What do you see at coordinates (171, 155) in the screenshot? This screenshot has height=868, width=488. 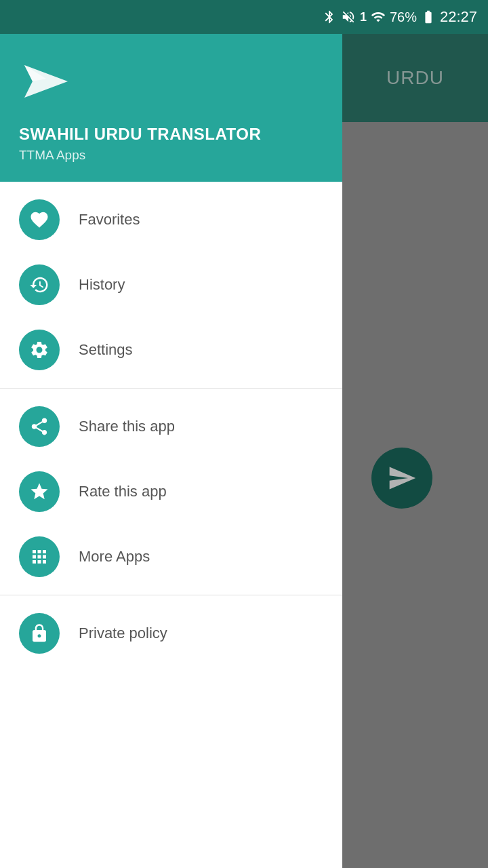 I see `drawer-app-author: TTMA Apps` at bounding box center [171, 155].